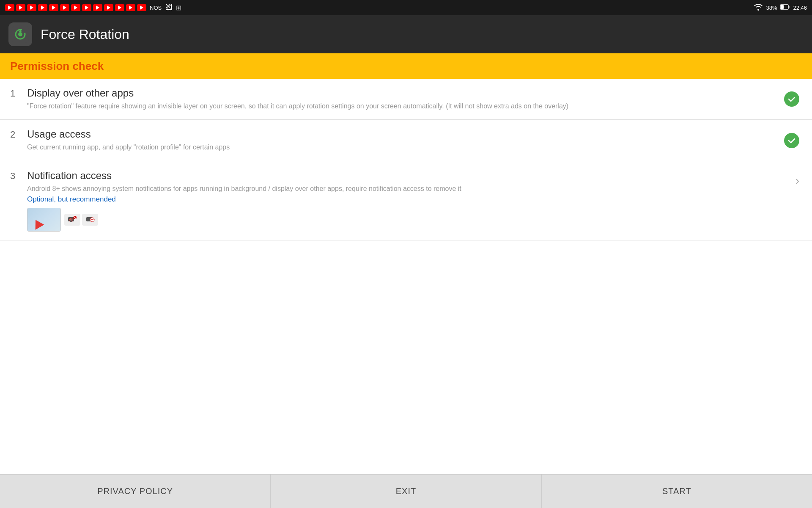  What do you see at coordinates (44, 220) in the screenshot?
I see `notif-thumb-map` at bounding box center [44, 220].